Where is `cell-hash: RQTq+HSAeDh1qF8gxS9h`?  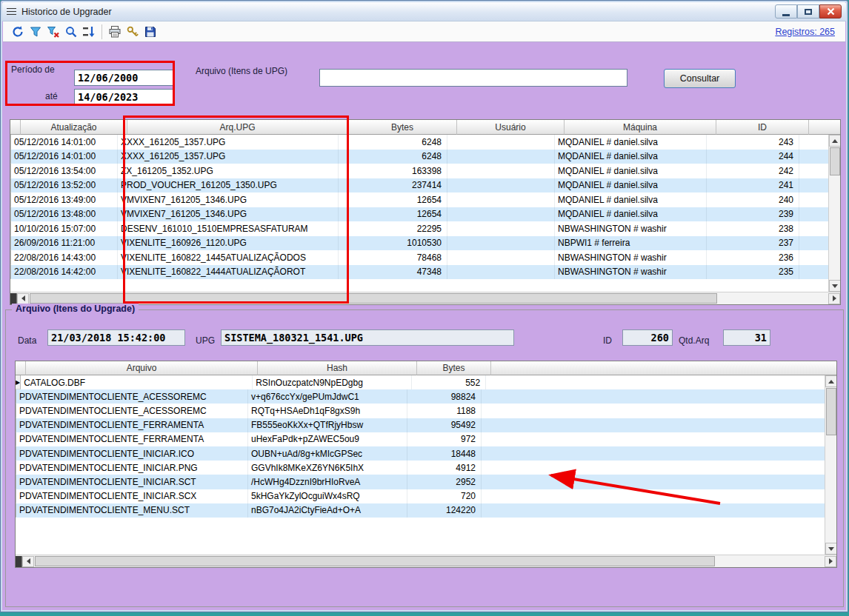 cell-hash: RQTq+HSAeDh1qF8gxS9h is located at coordinates (327, 410).